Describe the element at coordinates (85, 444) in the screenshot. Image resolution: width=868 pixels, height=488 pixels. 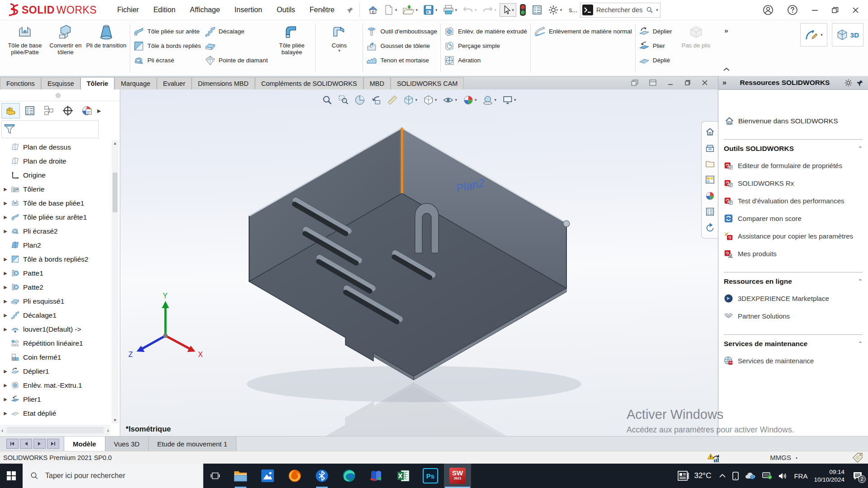
I see `tab-modele: Modèle` at that location.